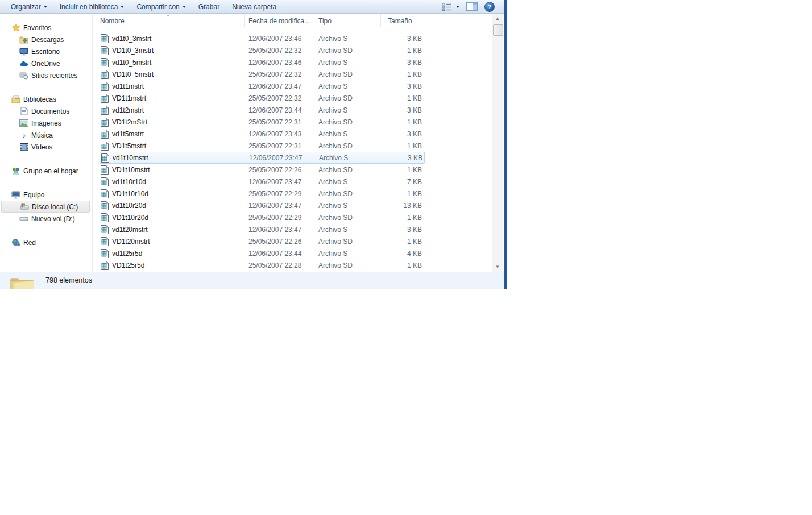  What do you see at coordinates (252, 280) in the screenshot?
I see `details-pane: 798 elementos` at bounding box center [252, 280].